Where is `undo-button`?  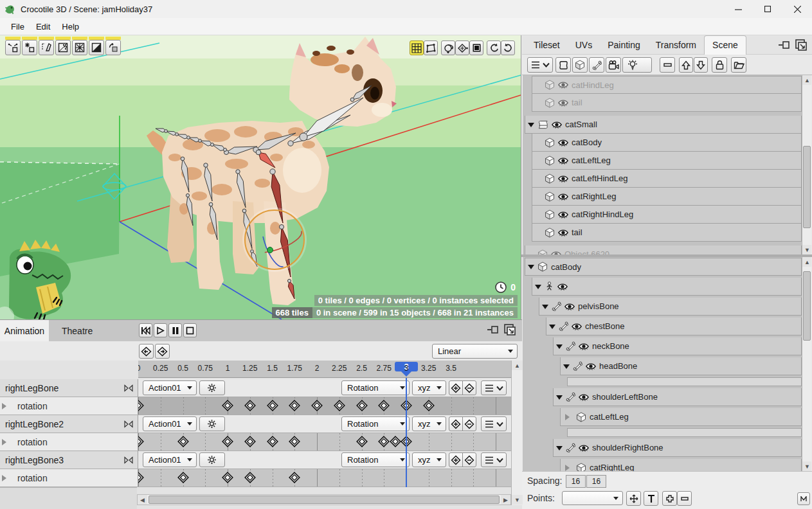 undo-button is located at coordinates (494, 48).